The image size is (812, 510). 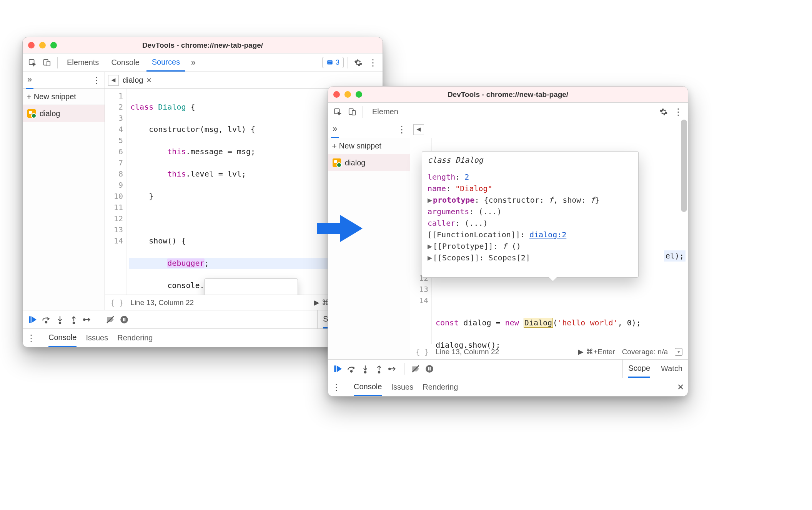 What do you see at coordinates (681, 387) in the screenshot?
I see `drawer-close-icon: ✕` at bounding box center [681, 387].